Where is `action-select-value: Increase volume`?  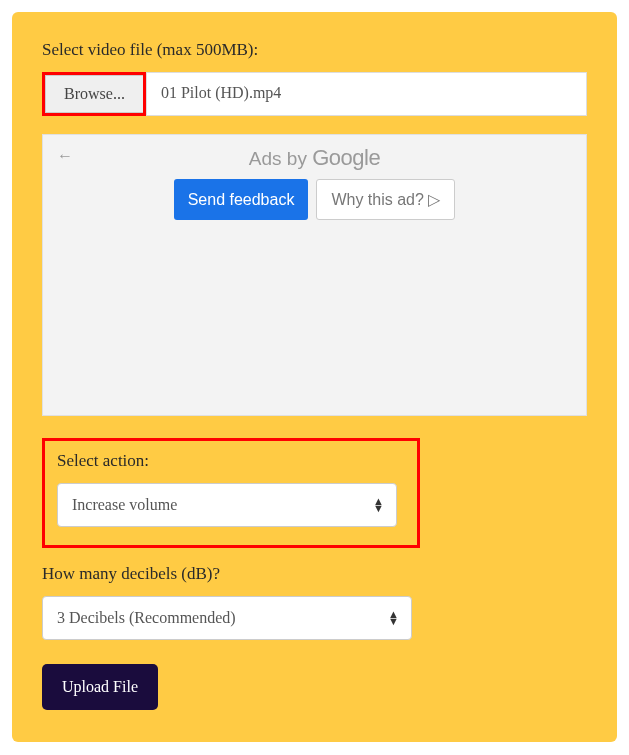
action-select-value: Increase volume is located at coordinates (227, 505).